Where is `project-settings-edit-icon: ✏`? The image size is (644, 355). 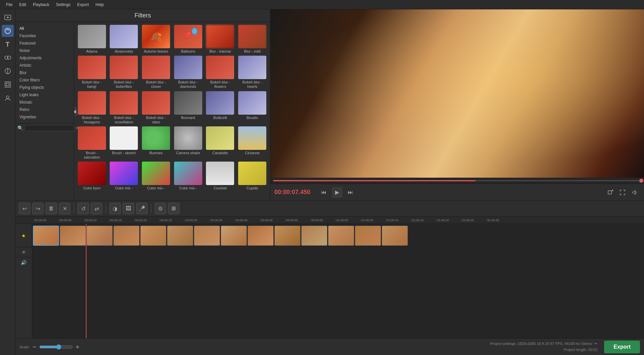 project-settings-edit-icon: ✏ is located at coordinates (596, 344).